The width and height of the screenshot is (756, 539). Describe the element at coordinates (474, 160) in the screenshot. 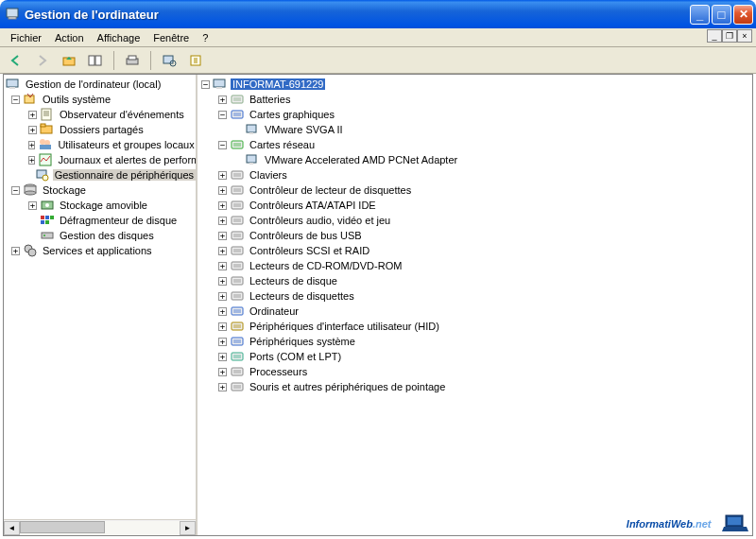

I see `device-item: VMware Accelerated AMD PCNet Adapter` at that location.